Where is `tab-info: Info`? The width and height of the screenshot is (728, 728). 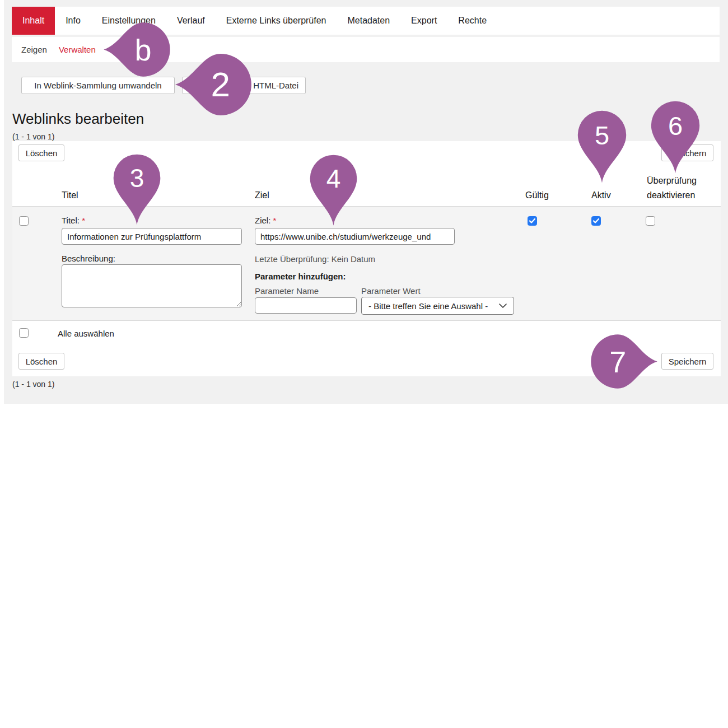 tab-info: Info is located at coordinates (73, 21).